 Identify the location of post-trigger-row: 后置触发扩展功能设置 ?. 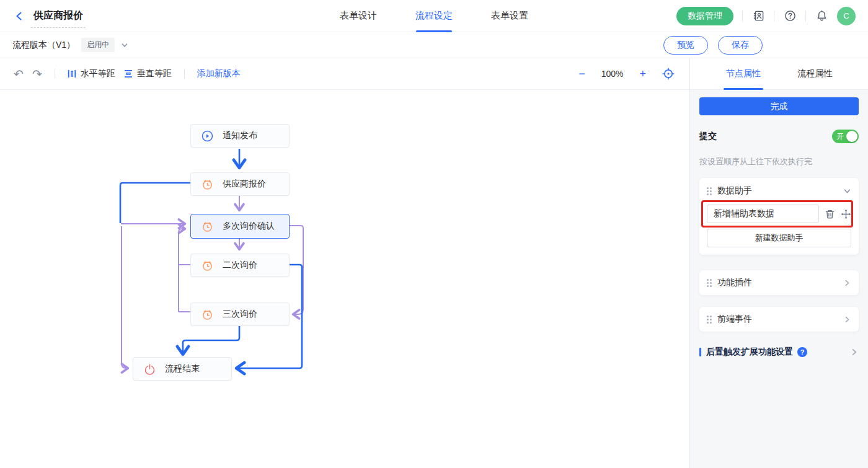
(779, 352).